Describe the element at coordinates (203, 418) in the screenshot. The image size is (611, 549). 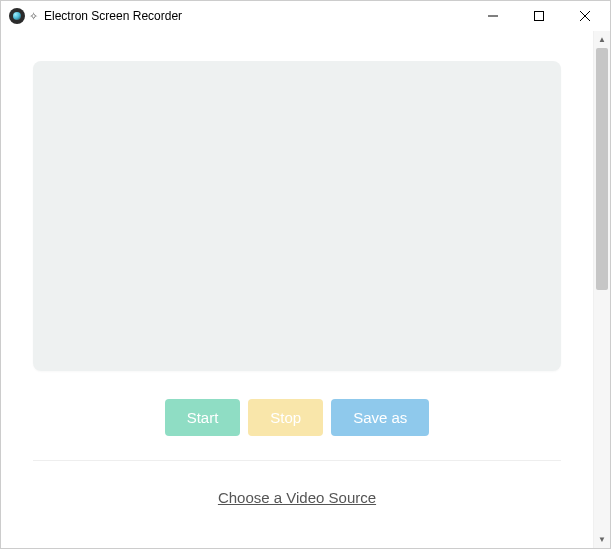
I see `start-button: Start` at that location.